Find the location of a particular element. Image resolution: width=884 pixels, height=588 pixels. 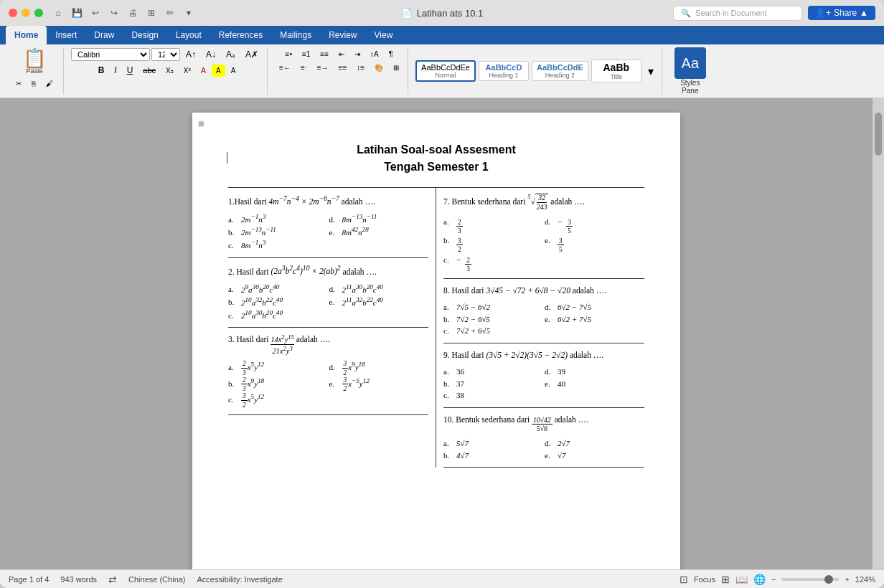

tab-references: References is located at coordinates (241, 35).